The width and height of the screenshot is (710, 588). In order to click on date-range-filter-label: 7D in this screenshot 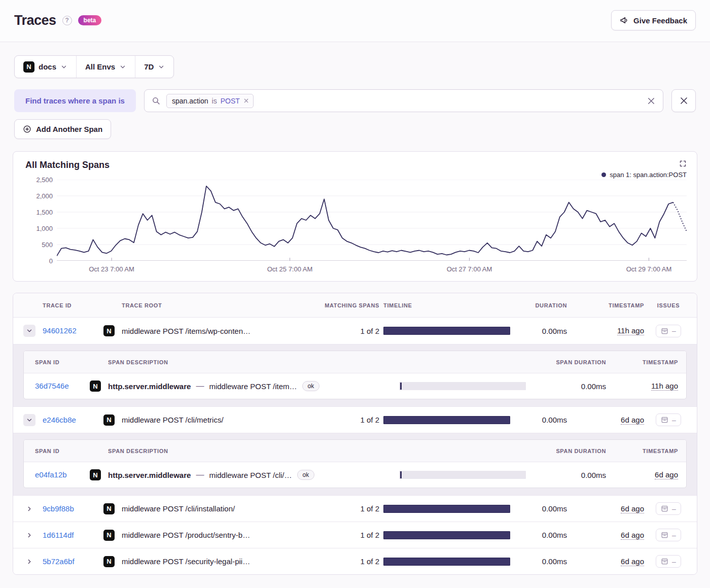, I will do `click(149, 67)`.